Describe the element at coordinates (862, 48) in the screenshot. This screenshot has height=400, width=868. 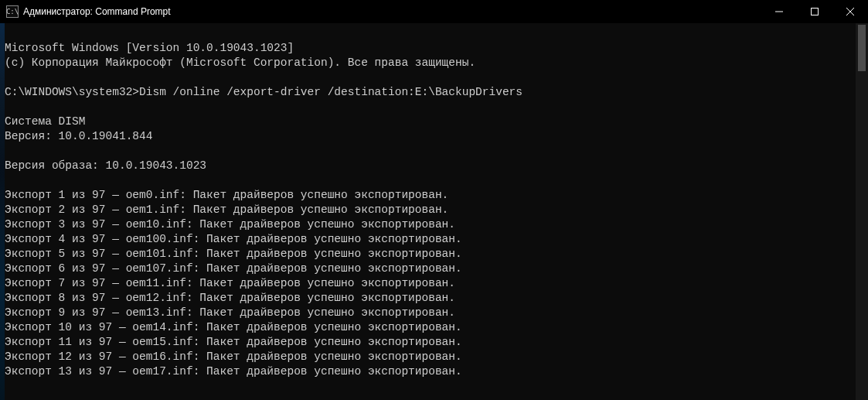
I see `scrollbar-thumb` at that location.